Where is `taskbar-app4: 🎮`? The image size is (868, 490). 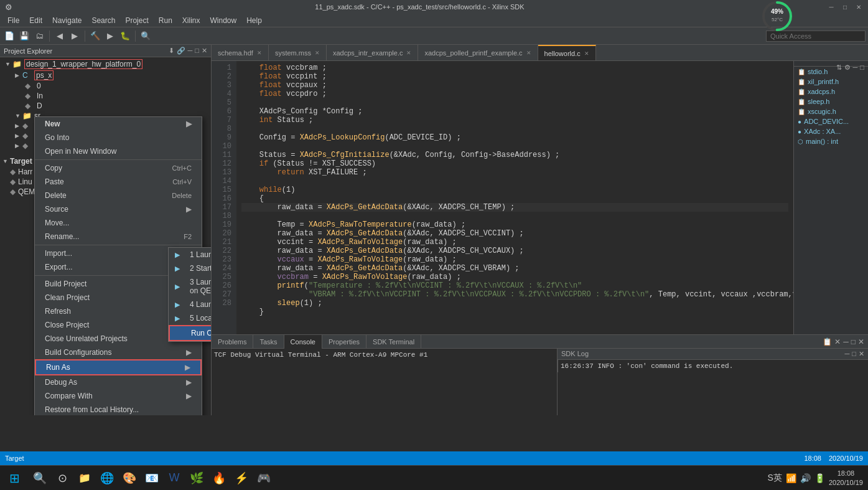 taskbar-app4: 🎮 is located at coordinates (264, 478).